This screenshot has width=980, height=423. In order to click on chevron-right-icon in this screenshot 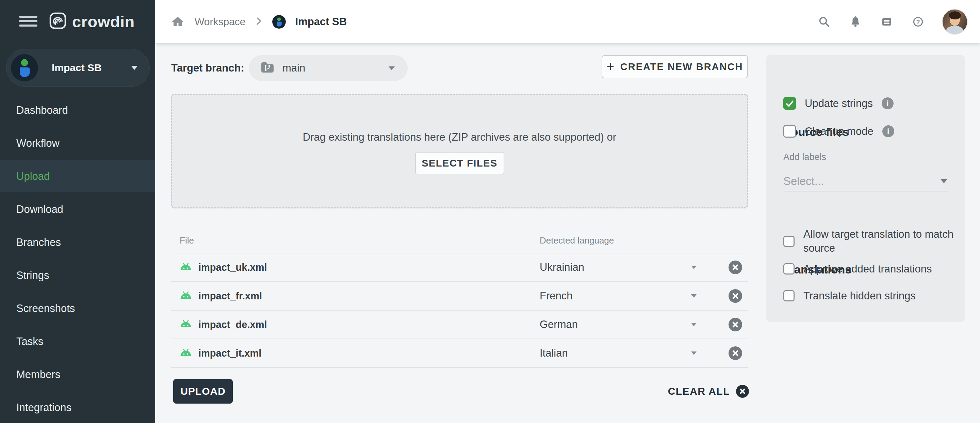, I will do `click(259, 22)`.